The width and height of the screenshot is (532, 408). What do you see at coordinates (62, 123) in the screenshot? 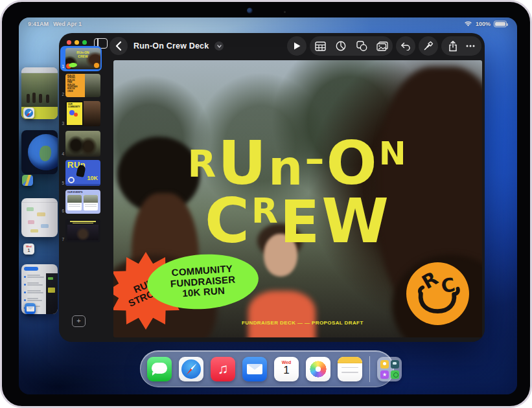
I see `slide-number: 3` at bounding box center [62, 123].